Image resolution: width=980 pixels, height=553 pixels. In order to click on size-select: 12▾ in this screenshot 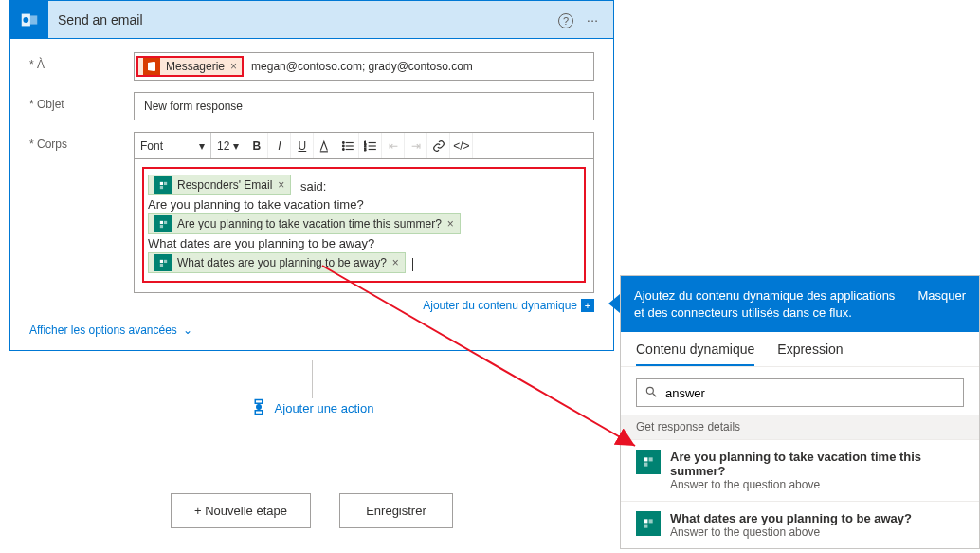, I will do `click(228, 146)`.